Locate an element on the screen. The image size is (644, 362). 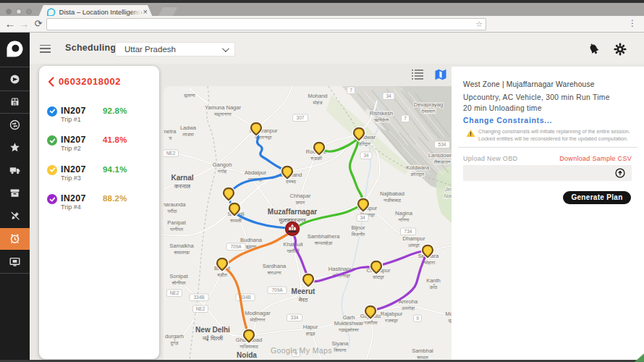
svg-text: Mohand is located at coordinates (317, 96).